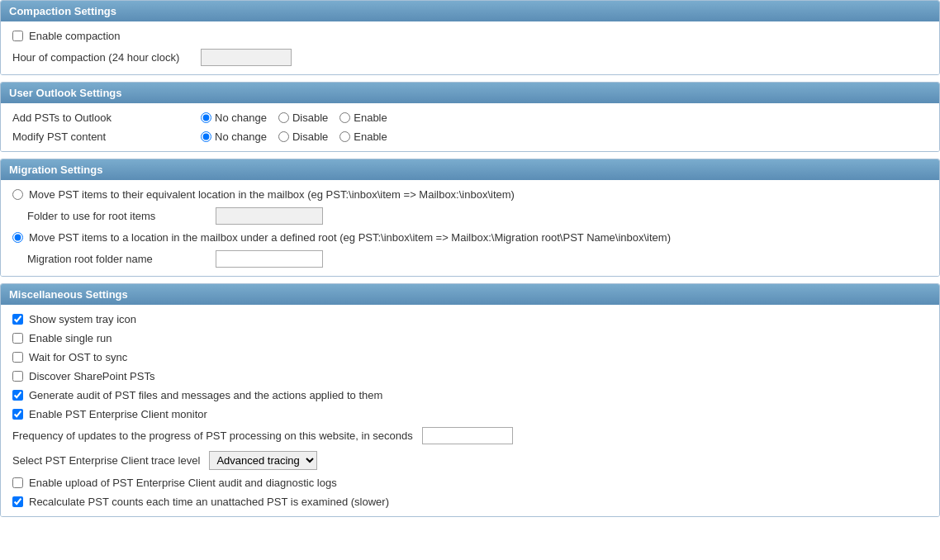  I want to click on migration-option1-radio, so click(18, 195).